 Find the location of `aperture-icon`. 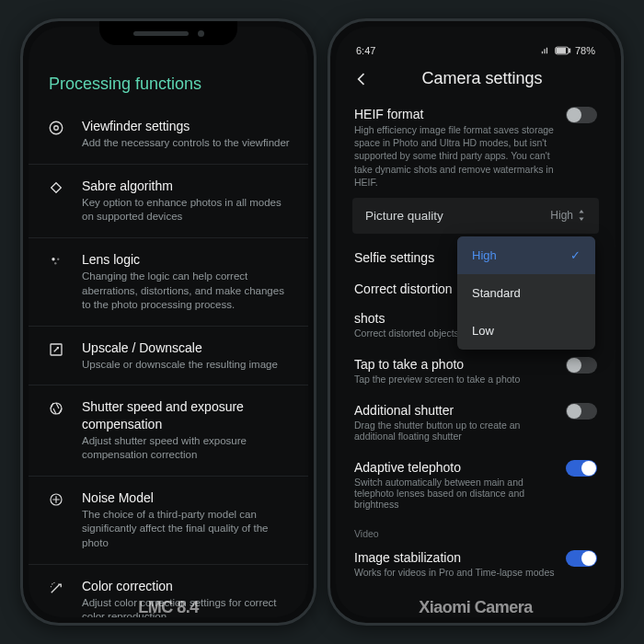

aperture-icon is located at coordinates (56, 408).